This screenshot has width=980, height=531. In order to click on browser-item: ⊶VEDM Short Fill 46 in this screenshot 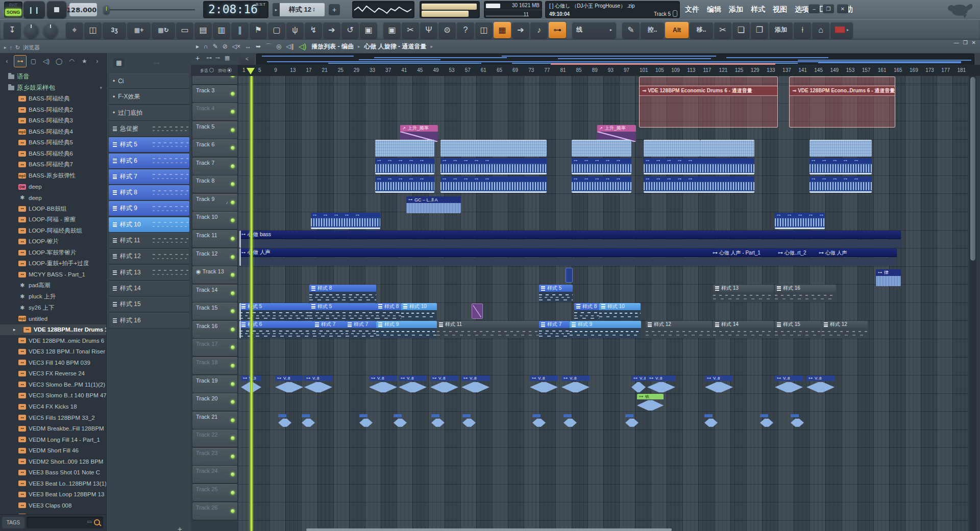, I will do `click(53, 451)`.